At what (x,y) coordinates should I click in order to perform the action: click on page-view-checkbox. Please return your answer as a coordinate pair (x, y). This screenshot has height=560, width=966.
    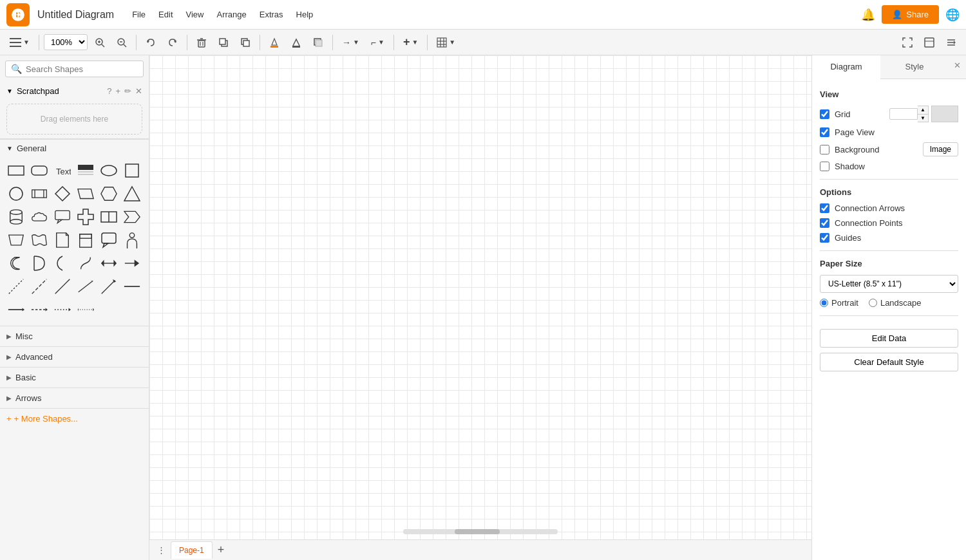
    Looking at the image, I should click on (824, 133).